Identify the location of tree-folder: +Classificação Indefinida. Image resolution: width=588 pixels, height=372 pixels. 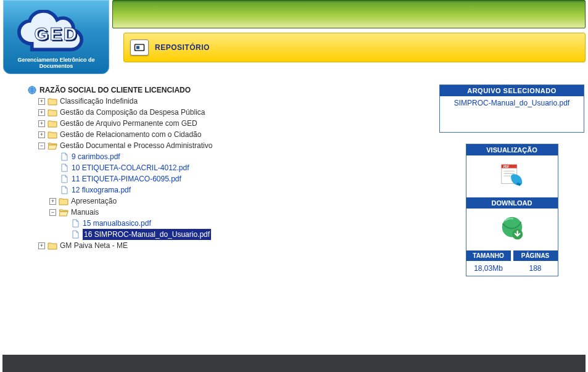
(231, 101).